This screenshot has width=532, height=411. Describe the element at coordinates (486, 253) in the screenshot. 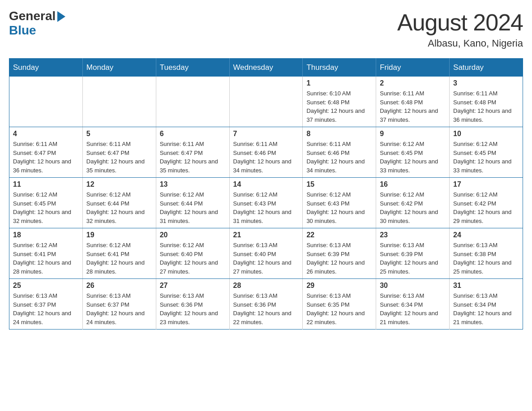

I see `calendar-cell-week4-day7: 24Sunrise: 6:13 AMSunset: 6:38 PMDayligh…` at that location.